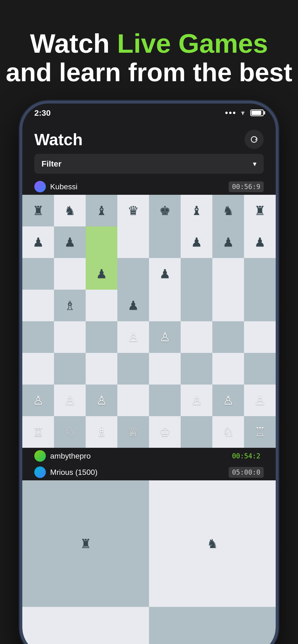  I want to click on chess-piece: ♕, so click(133, 432).